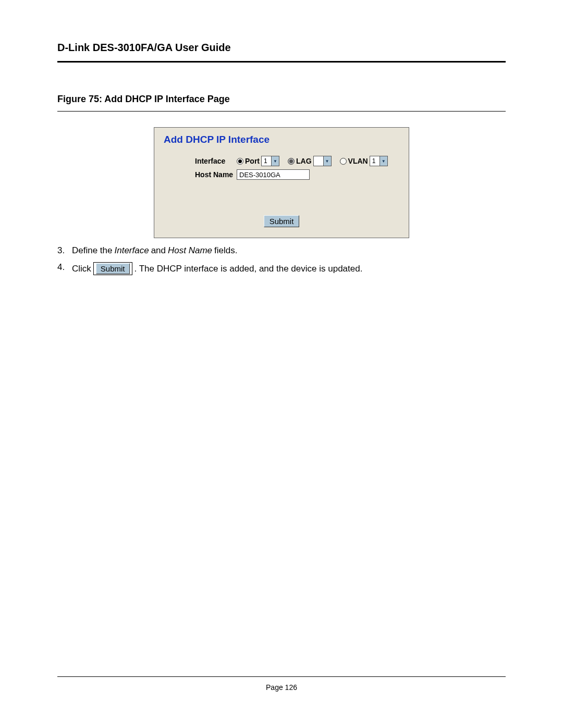 This screenshot has width=563, height=728. I want to click on dhcp-interface-panel: Add DHCP IP Interface Interface Port 1 ▼, so click(282, 182).